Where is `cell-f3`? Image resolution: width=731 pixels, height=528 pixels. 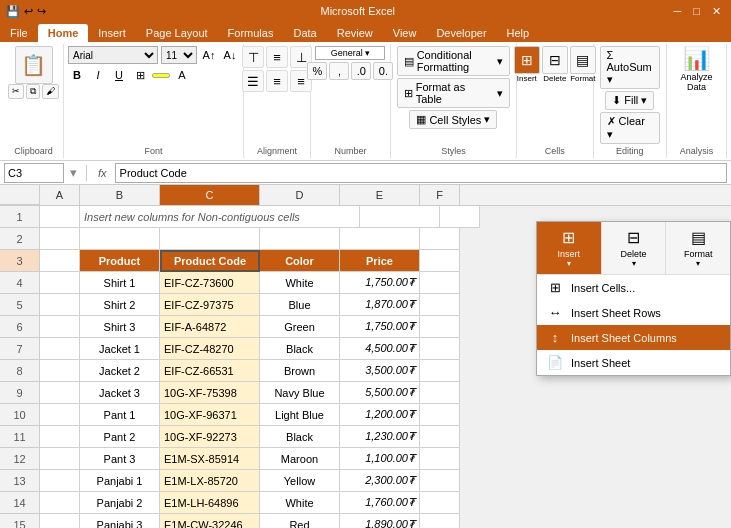 cell-f3 is located at coordinates (440, 261).